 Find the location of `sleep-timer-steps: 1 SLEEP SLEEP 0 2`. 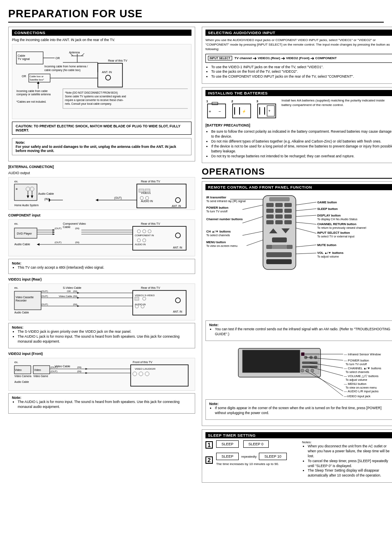

sleep-timer-steps: 1 SLEEP SLEEP 0 2 is located at coordinates (251, 460).